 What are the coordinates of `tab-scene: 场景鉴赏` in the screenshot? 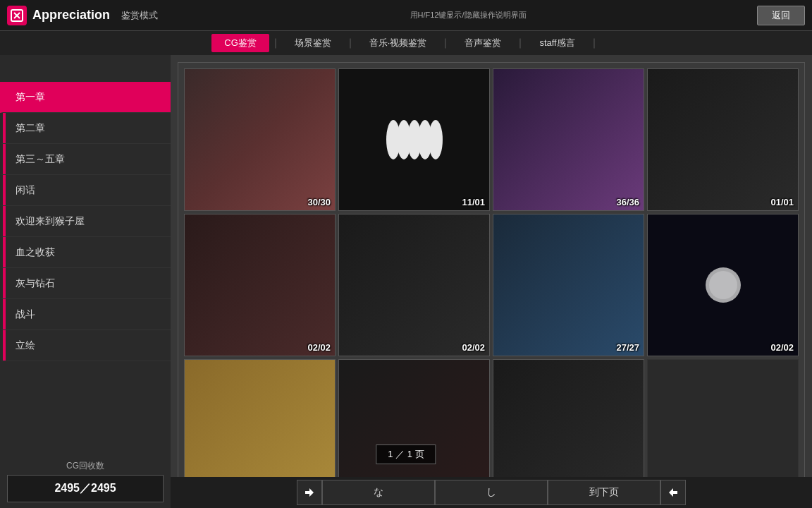 It's located at (313, 43).